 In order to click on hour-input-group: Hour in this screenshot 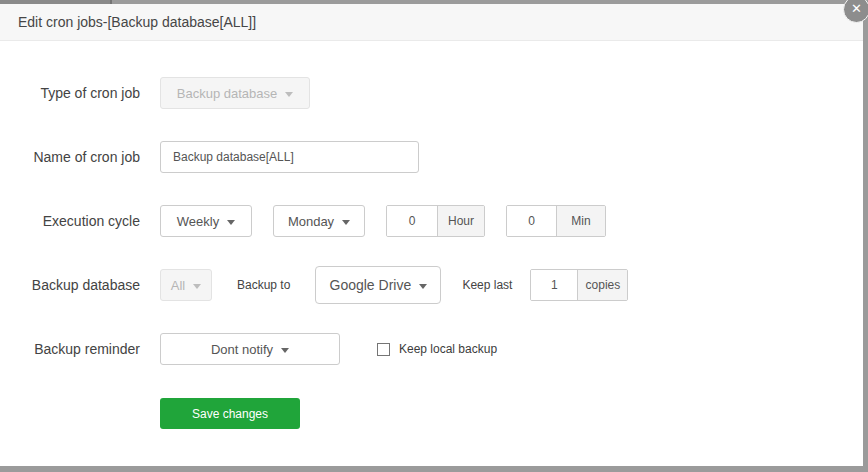, I will do `click(436, 221)`.